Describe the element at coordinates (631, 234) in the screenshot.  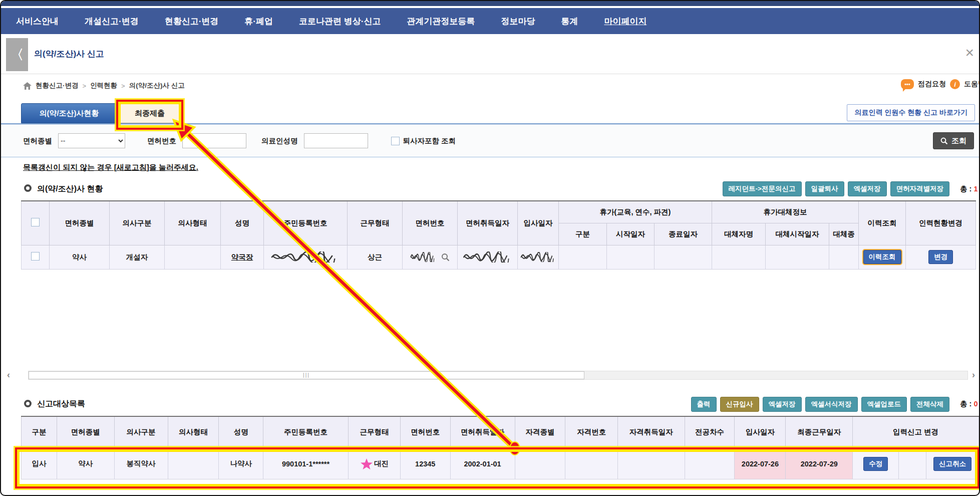
I see `col-leave-start: 시작일자` at that location.